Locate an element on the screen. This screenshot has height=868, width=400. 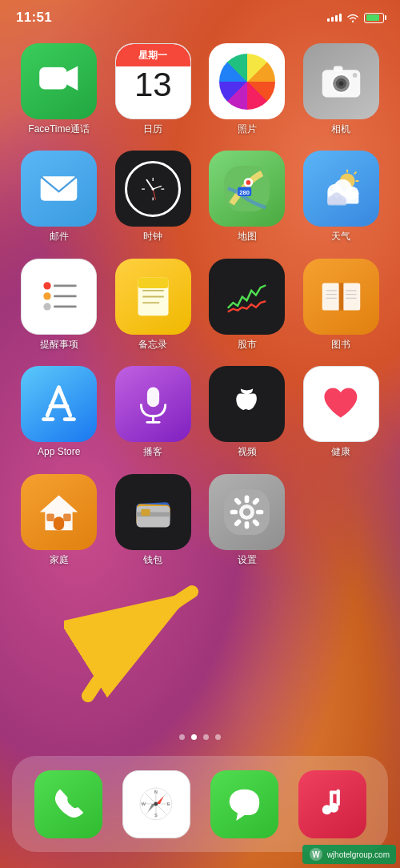
app-notes-label: 备忘录 is located at coordinates (153, 344).